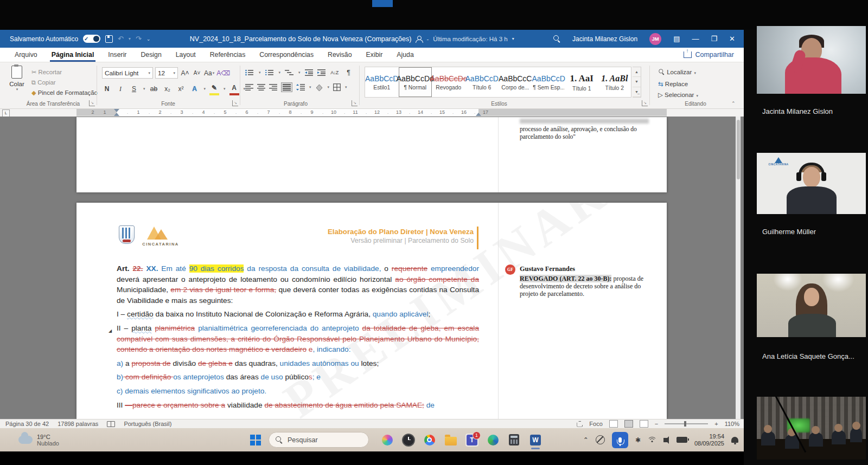 The width and height of the screenshot is (868, 465). I want to click on paragraph-dialog-launcher: ↘, so click(355, 103).